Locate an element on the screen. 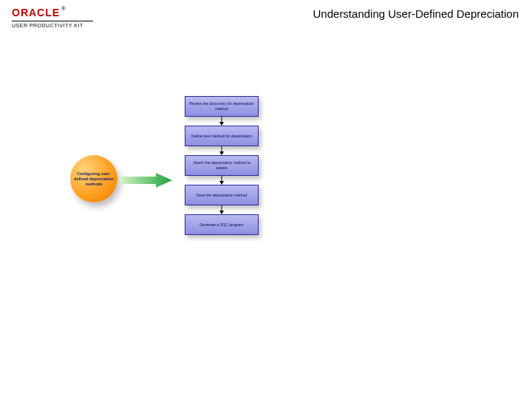  flow-step: Review the data entry for depreciation m… is located at coordinates (222, 106).